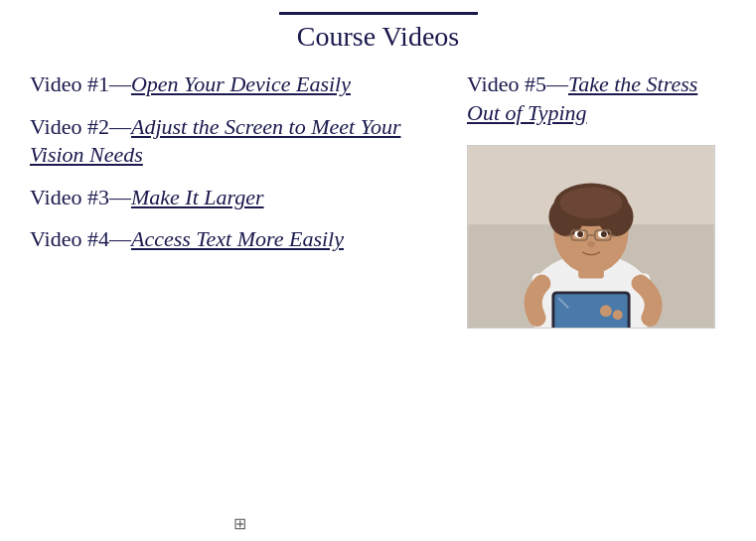 The width and height of the screenshot is (756, 541). I want to click on header-section: Course Videos, so click(378, 26).